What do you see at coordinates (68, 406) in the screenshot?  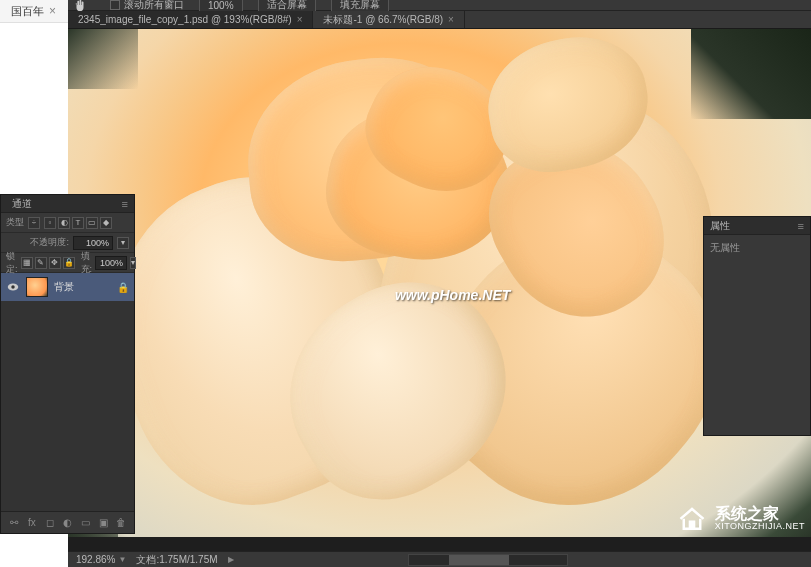 I see `layers-empty-area` at bounding box center [68, 406].